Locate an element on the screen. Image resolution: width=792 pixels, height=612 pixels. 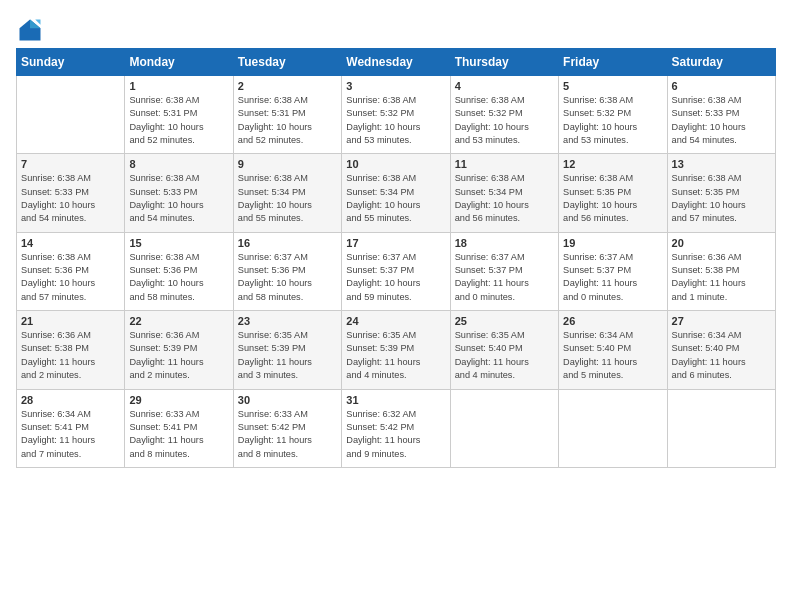
day-number: 11 is located at coordinates (504, 164).